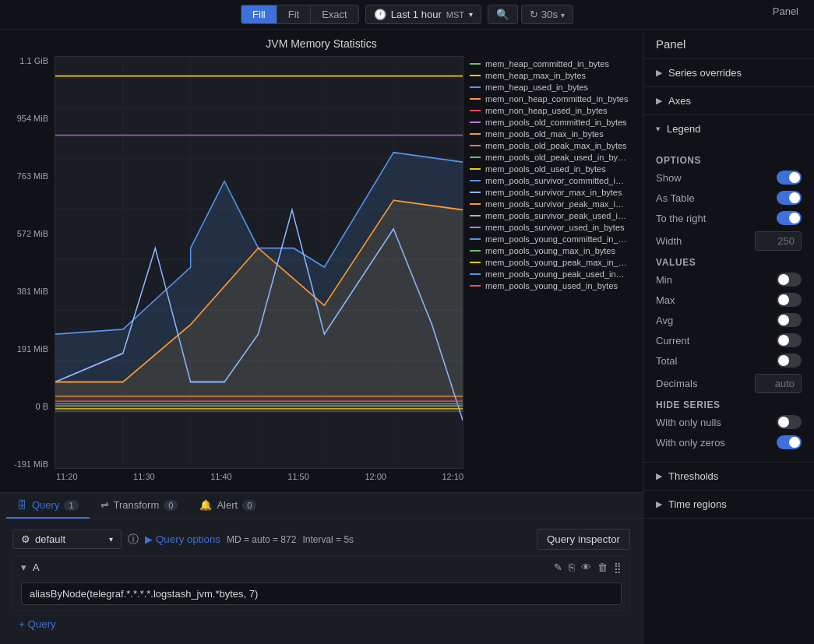  What do you see at coordinates (45, 505) in the screenshot?
I see `tab-query-label: Query` at bounding box center [45, 505].